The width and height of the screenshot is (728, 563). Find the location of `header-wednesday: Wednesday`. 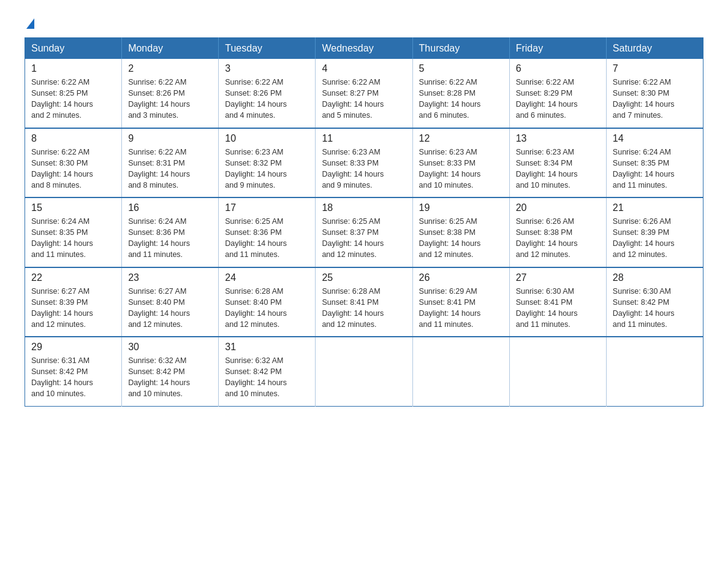

header-wednesday: Wednesday is located at coordinates (364, 49).